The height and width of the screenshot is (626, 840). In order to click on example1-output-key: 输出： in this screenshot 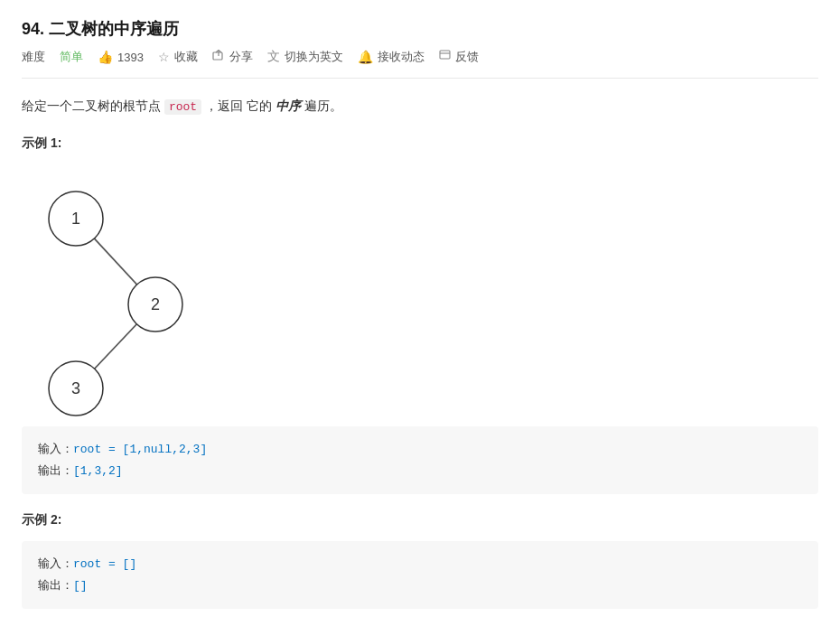, I will do `click(56, 472)`.